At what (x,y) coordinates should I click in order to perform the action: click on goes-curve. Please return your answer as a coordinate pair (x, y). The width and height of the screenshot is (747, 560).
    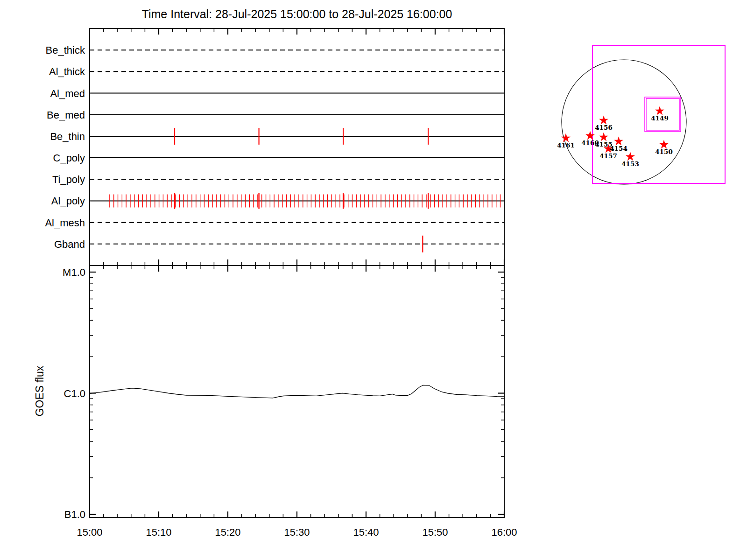
    Looking at the image, I should click on (297, 392).